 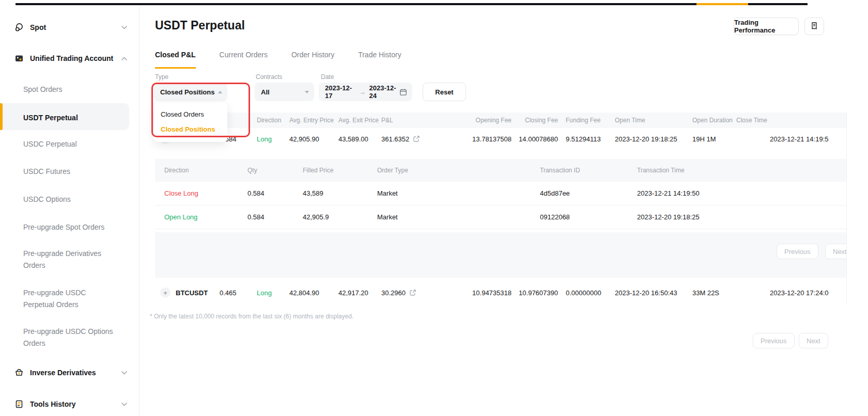 I want to click on tab-bar: Closed P&L Current Orders Order History …, so click(x=278, y=60).